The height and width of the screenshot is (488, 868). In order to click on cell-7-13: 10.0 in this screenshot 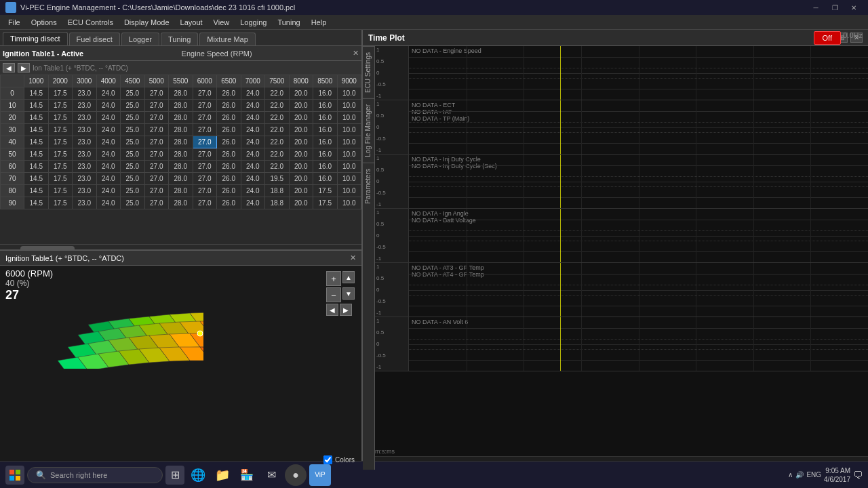, I will do `click(349, 179)`.